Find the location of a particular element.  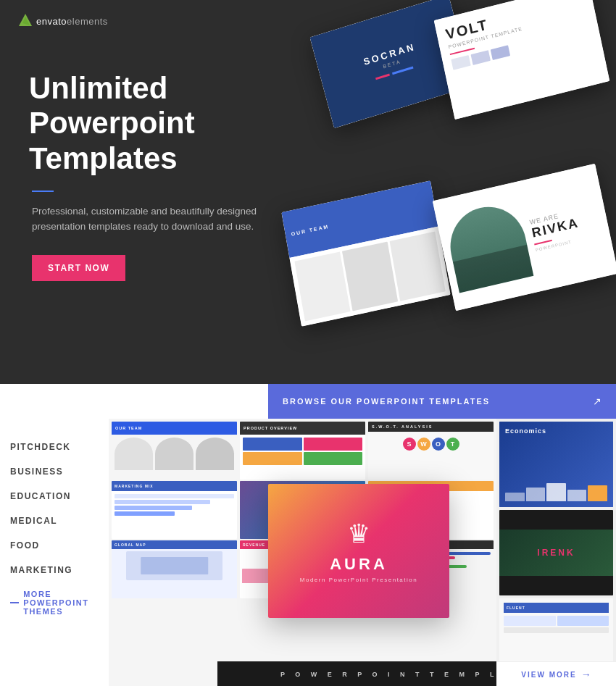

browse-header: BROWSE OUR POWERPOINT TEMPLATES ↗ is located at coordinates (442, 401).